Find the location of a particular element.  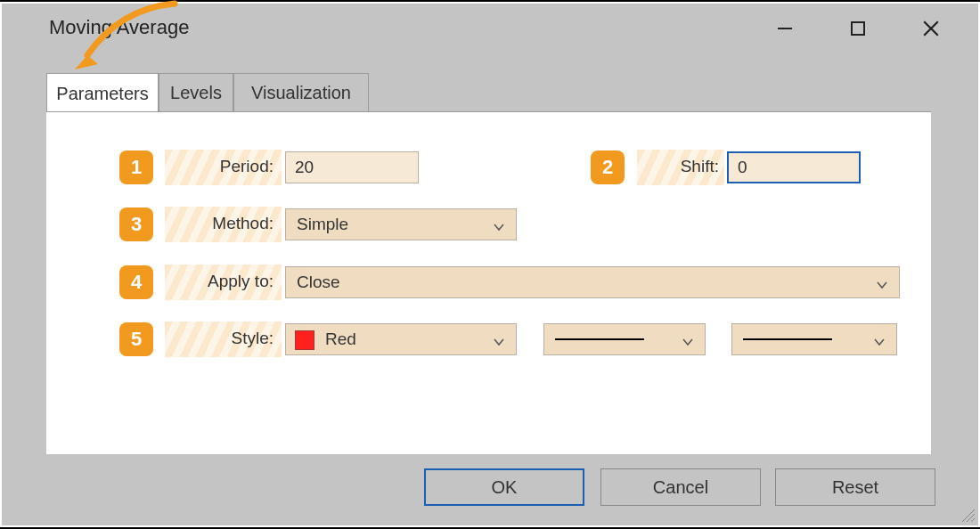

ok-button: OK is located at coordinates (504, 487).